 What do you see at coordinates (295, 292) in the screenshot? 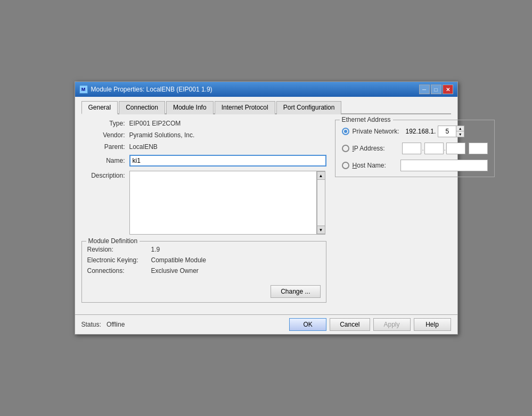
I see `change-button: Change ...` at bounding box center [295, 292].